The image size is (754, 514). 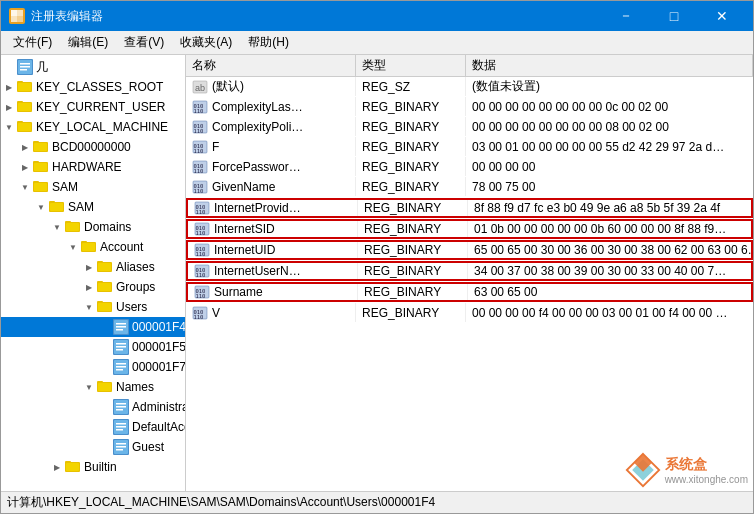 I want to click on list-cell-data: 63 00 65 00, so click(x=610, y=292).